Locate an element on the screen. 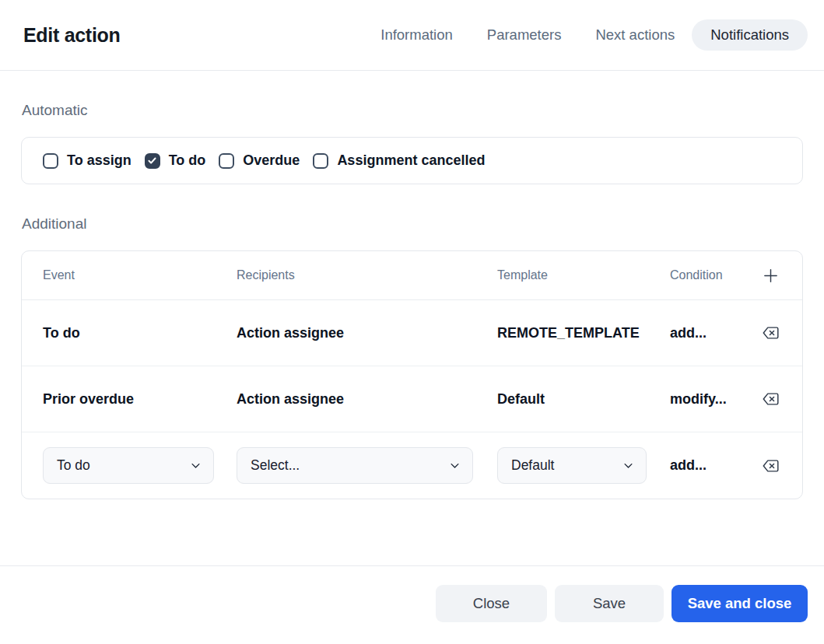 This screenshot has width=824, height=644. checkbox-to-do: To do is located at coordinates (176, 160).